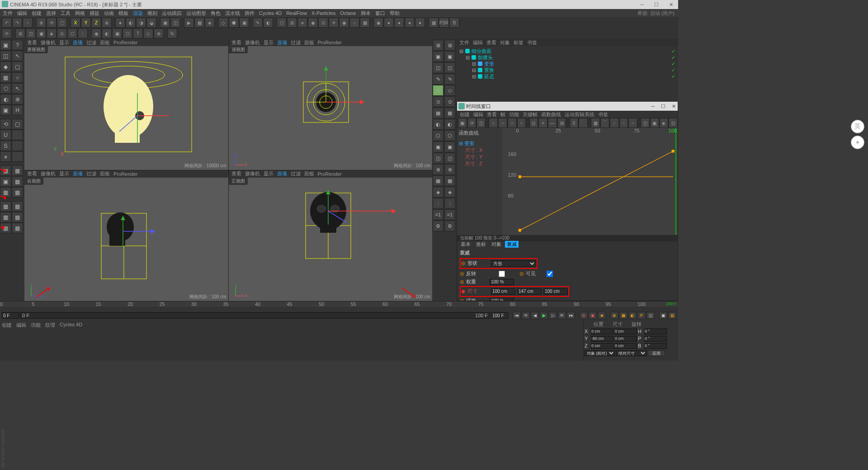 Image resolution: width=868 pixels, height=470 pixels. I want to click on end-frame-field: 100 F, so click(500, 315).